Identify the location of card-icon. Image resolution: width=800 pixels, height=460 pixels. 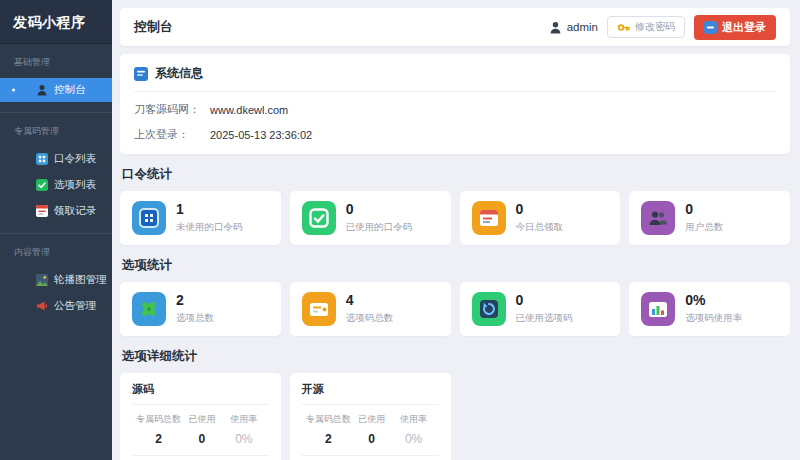
(319, 309).